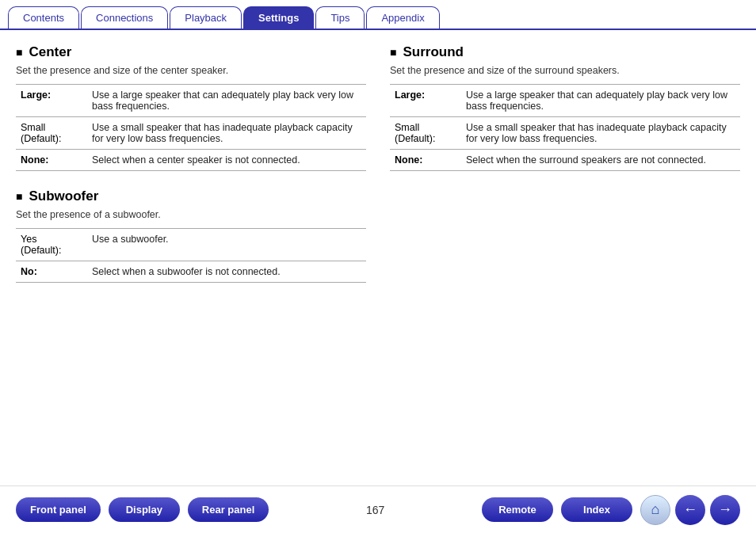 The image size is (756, 533). Describe the element at coordinates (52, 246) in the screenshot. I see `term-yes-sub: Yes (Default):` at that location.